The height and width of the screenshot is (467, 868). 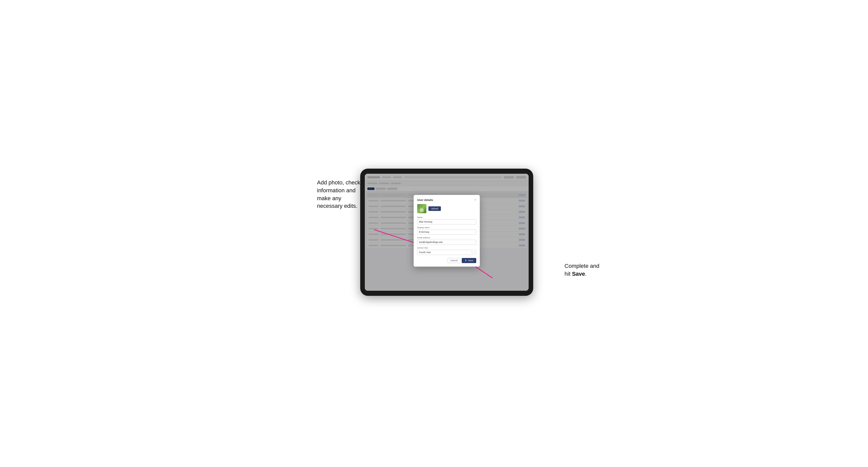 What do you see at coordinates (474, 252) in the screenshot?
I see `chevron-down-icon: ⌄` at bounding box center [474, 252].